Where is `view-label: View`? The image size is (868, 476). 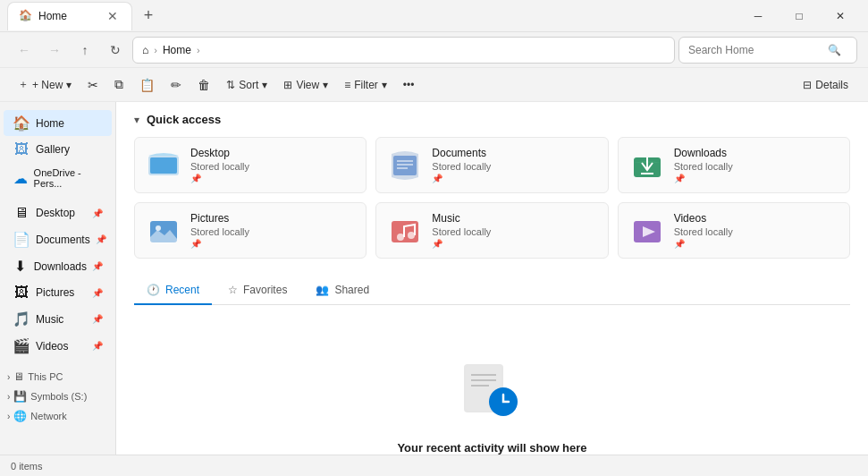 view-label: View is located at coordinates (308, 85).